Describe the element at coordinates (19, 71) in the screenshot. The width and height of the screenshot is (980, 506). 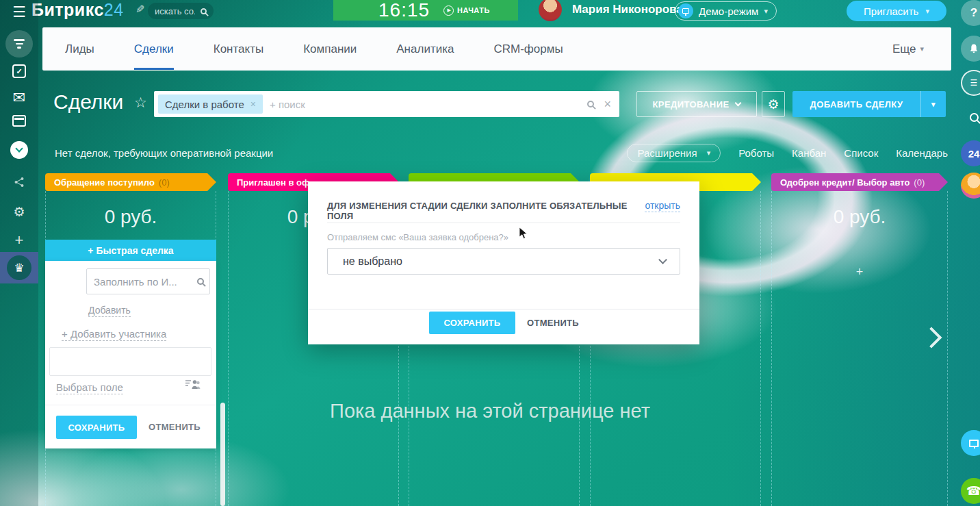
I see `sidebar-item-tasks: ✓` at that location.